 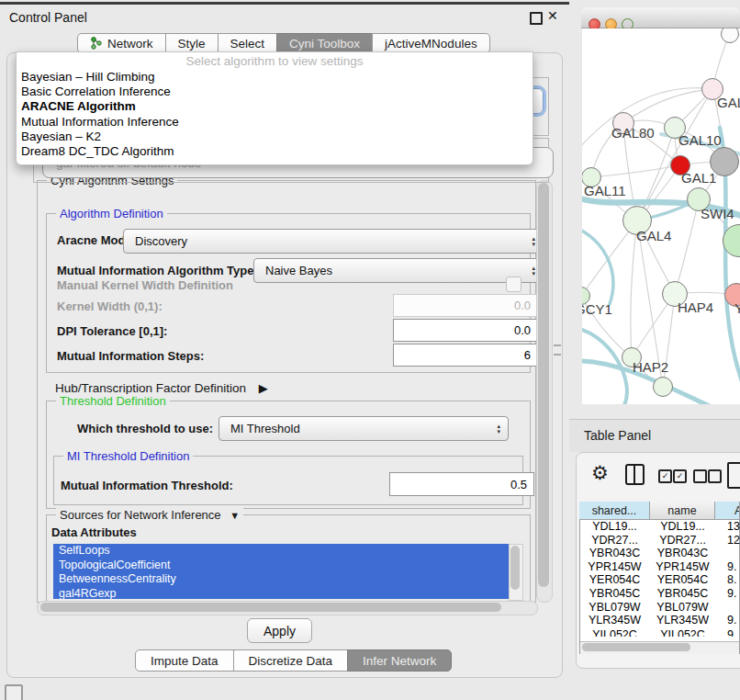 What do you see at coordinates (659, 593) in the screenshot?
I see `table-row: YBR045C YBR045C 9.` at bounding box center [659, 593].